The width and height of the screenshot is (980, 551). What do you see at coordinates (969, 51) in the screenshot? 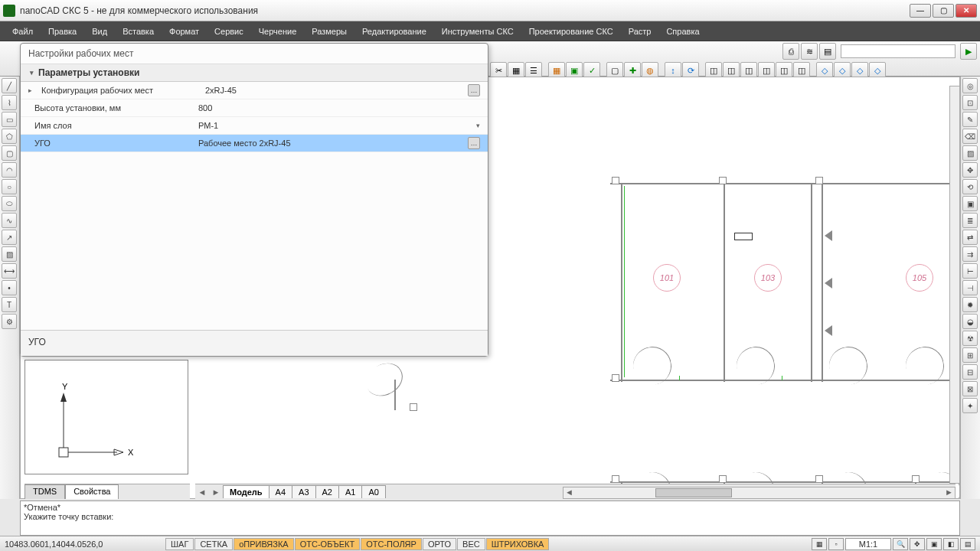
I see `tool-run-icon: ▶` at bounding box center [969, 51].